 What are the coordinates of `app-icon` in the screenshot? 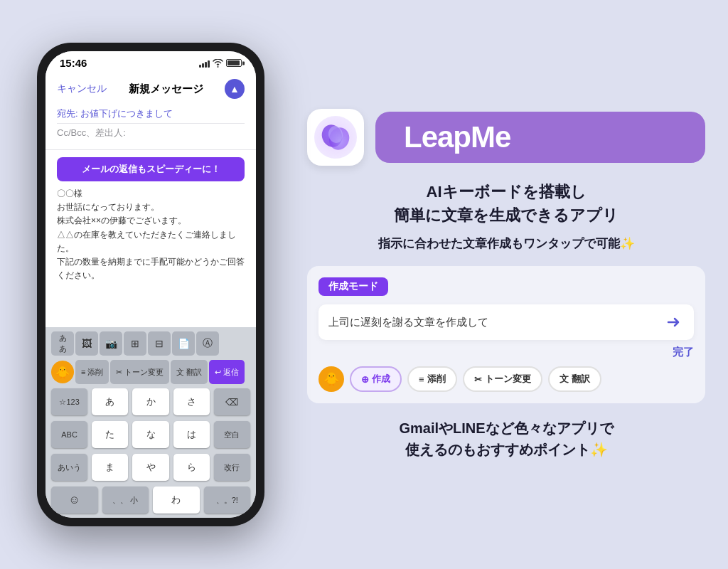 It's located at (336, 137).